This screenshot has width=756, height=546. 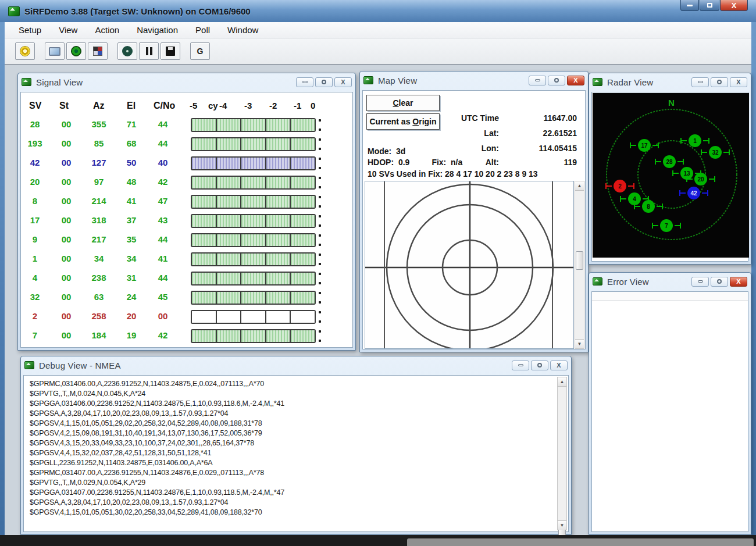 I want to click on signal-cell-el: 34, so click(x=131, y=258).